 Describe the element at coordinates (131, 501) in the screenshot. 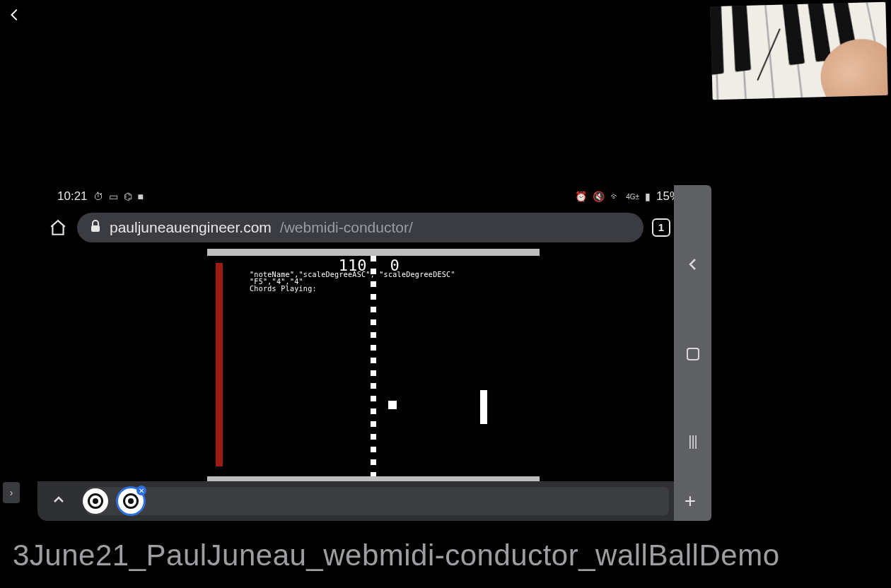

I see `tab-favicon-active: ✕` at that location.